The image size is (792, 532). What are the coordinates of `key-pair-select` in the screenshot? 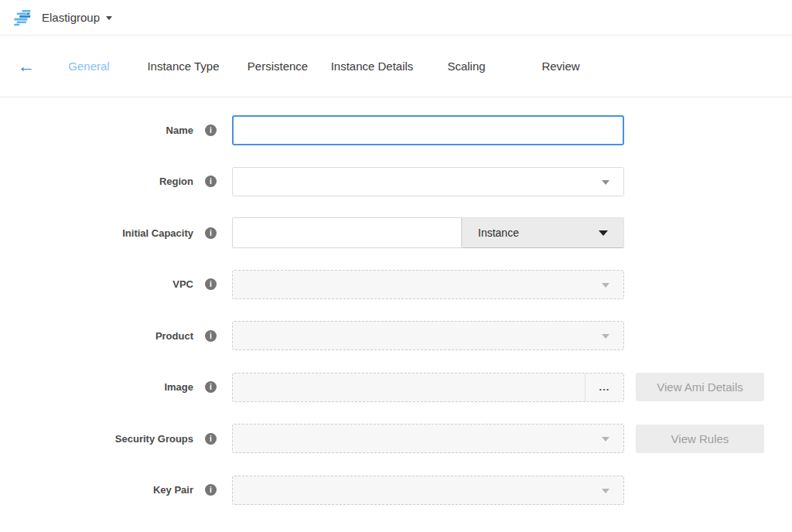 It's located at (428, 490).